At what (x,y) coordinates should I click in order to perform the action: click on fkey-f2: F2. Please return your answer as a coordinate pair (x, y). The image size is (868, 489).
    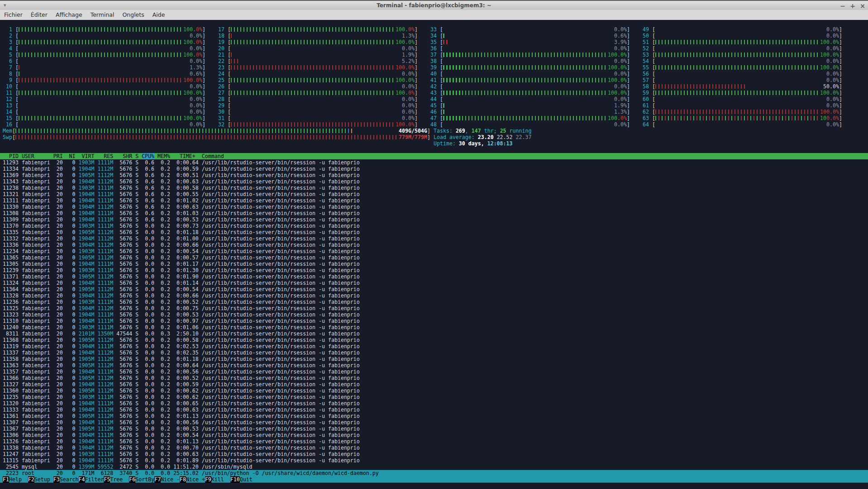
    Looking at the image, I should click on (31, 479).